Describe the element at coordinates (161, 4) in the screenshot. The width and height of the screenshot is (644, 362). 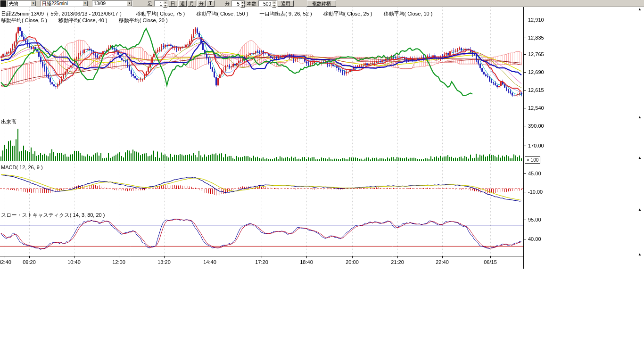
I see `bar-interval-stepper: 1 ▲▼` at that location.